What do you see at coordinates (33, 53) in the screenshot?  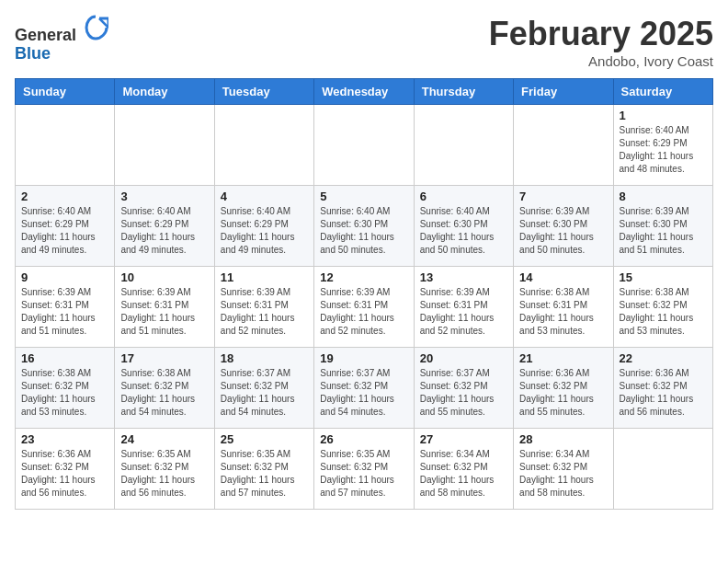 I see `logo-blue: Blue` at bounding box center [33, 53].